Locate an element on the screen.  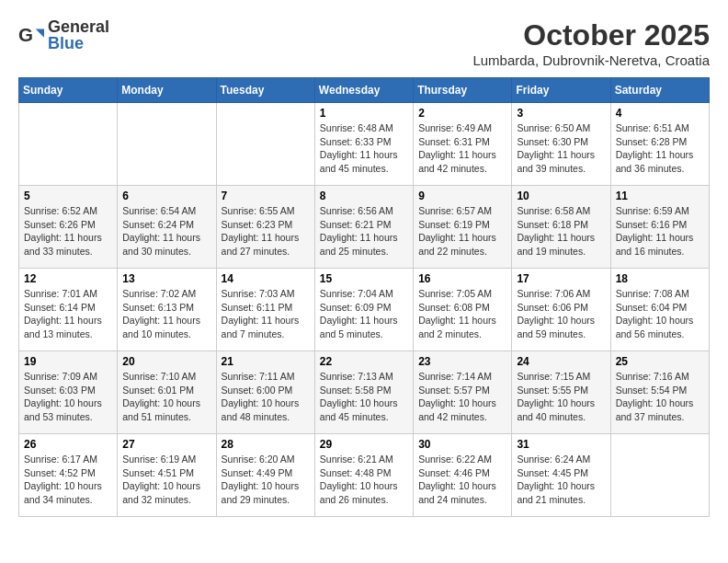
weekday-header-sunday: Sunday is located at coordinates (68, 90).